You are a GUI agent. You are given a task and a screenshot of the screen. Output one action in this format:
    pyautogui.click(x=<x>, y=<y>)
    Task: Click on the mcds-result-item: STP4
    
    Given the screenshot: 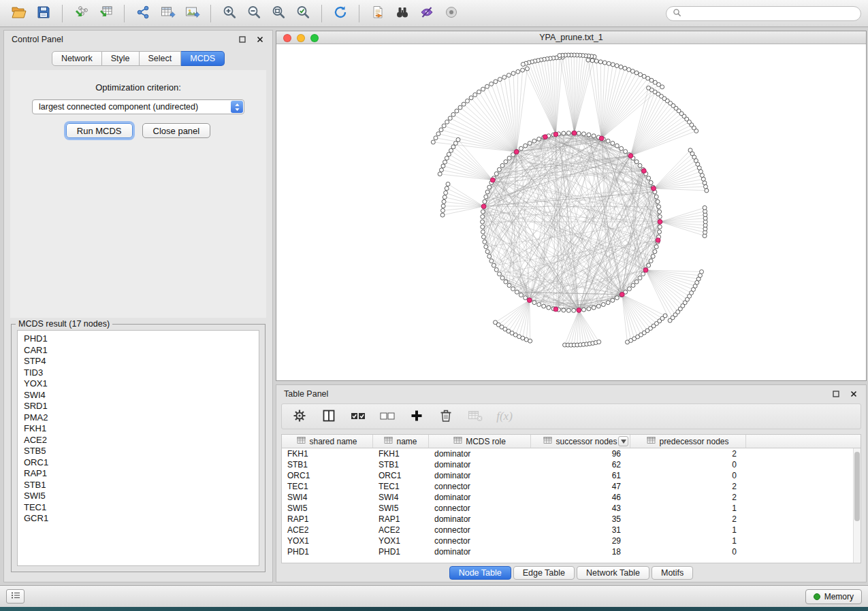 What is the action you would take?
    pyautogui.click(x=138, y=362)
    